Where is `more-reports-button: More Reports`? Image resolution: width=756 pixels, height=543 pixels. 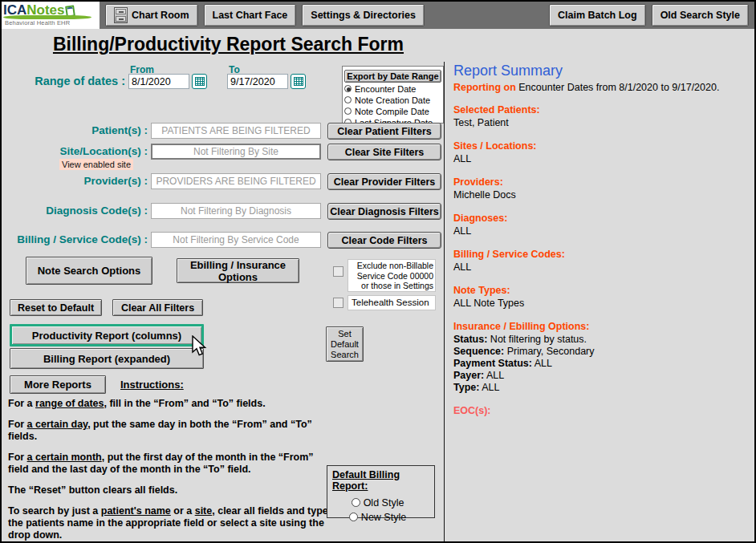 more-reports-button: More Reports is located at coordinates (58, 385).